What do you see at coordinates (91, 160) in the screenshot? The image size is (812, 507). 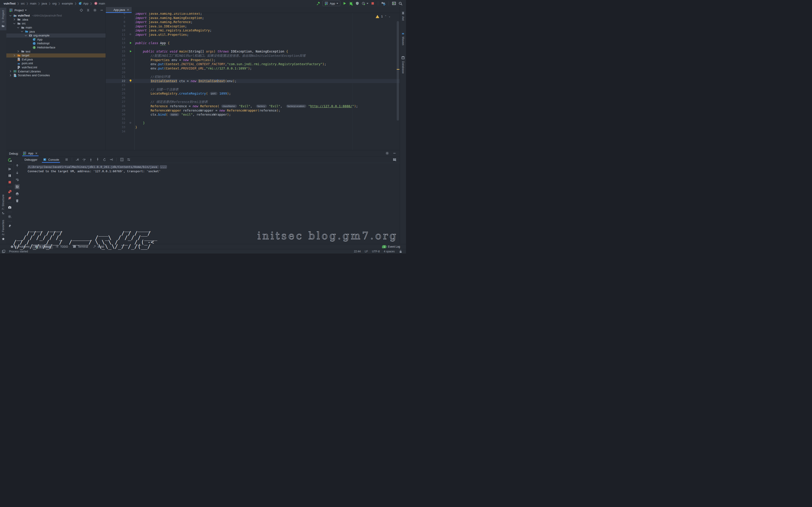 I see `step-into-button` at bounding box center [91, 160].